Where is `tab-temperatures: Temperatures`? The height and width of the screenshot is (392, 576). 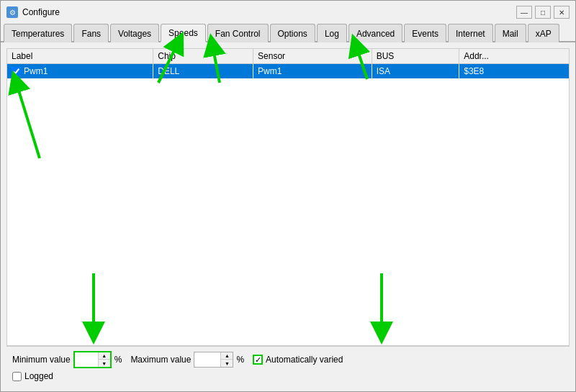
tab-temperatures: Temperatures is located at coordinates (37, 33).